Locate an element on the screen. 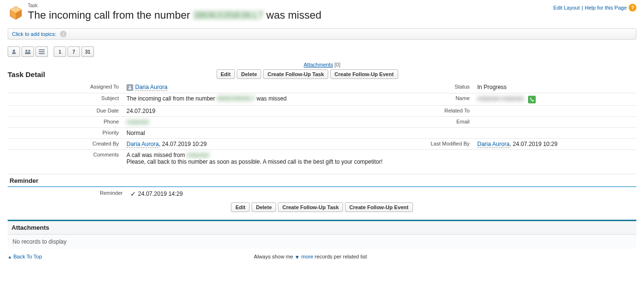  view-toolbar: 1 7 31 is located at coordinates (322, 52).